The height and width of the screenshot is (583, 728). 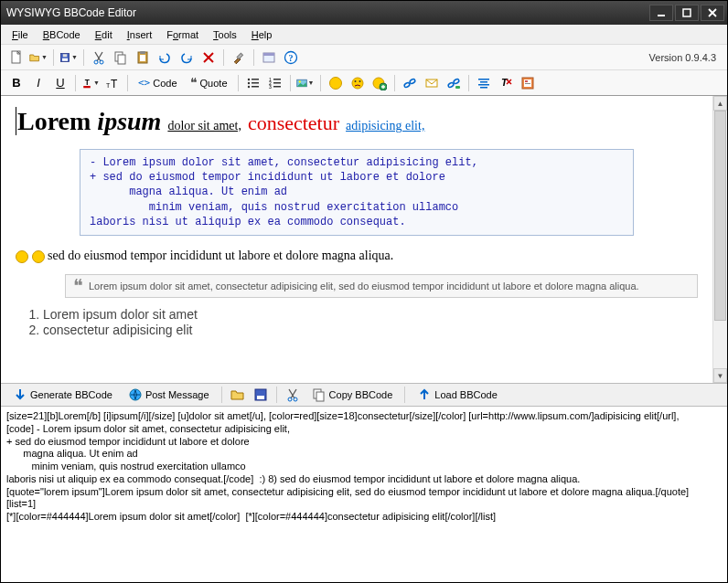 What do you see at coordinates (385, 126) in the screenshot?
I see `link-adipisicing: adipisicing elit,` at bounding box center [385, 126].